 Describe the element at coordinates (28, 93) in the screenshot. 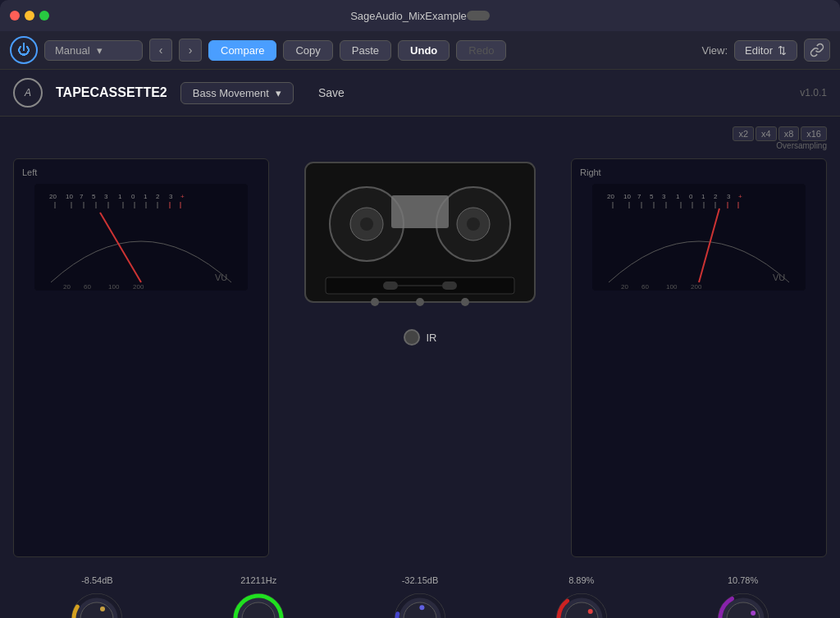

I see `plugin-logo: A` at that location.